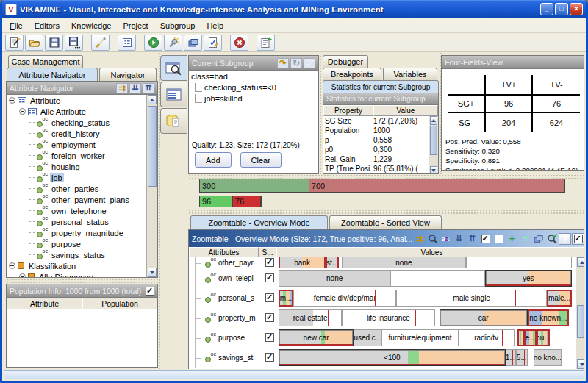  I want to click on verify-icon, so click(551, 239).